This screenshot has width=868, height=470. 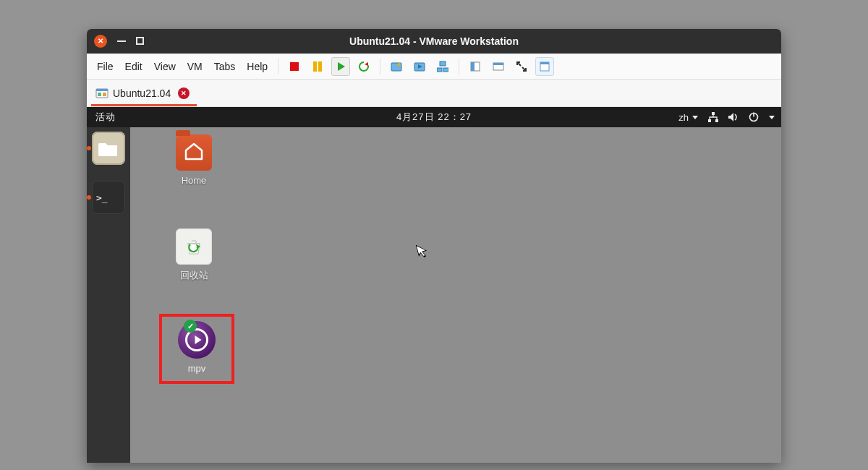 What do you see at coordinates (434, 93) in the screenshot?
I see `tabbar: Ubuntu21.04` at bounding box center [434, 93].